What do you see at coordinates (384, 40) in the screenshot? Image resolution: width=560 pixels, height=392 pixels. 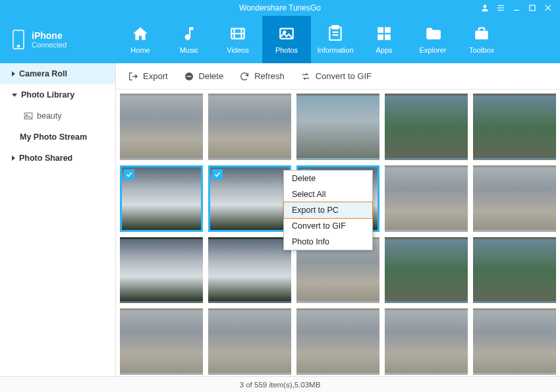 I see `tab-apps: Apps` at bounding box center [384, 40].